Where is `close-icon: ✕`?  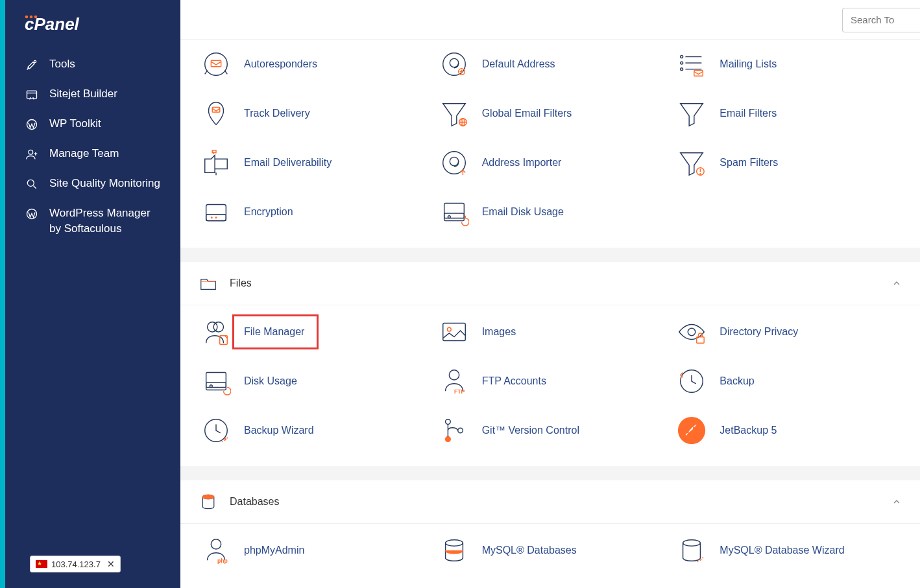 close-icon: ✕ is located at coordinates (111, 564).